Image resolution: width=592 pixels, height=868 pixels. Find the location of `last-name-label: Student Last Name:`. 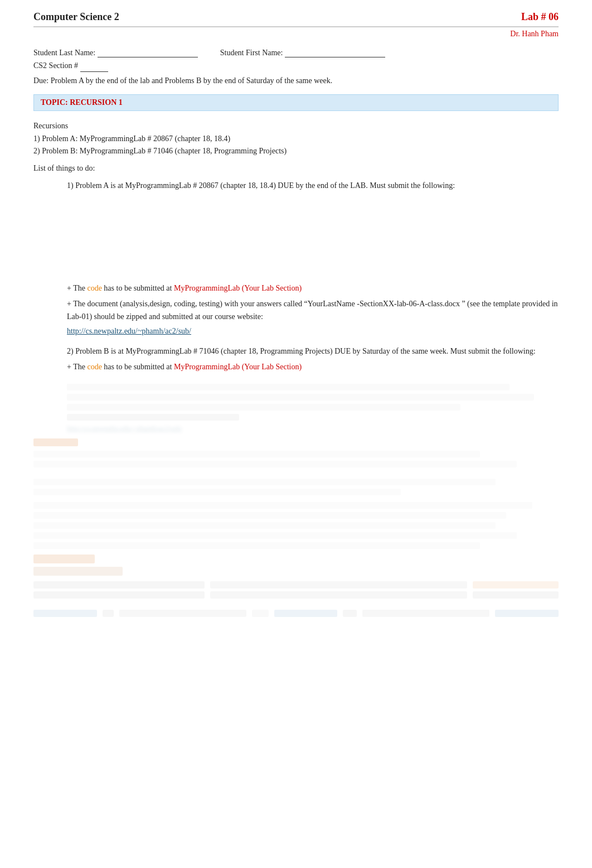

last-name-label: Student Last Name: is located at coordinates (116, 53).